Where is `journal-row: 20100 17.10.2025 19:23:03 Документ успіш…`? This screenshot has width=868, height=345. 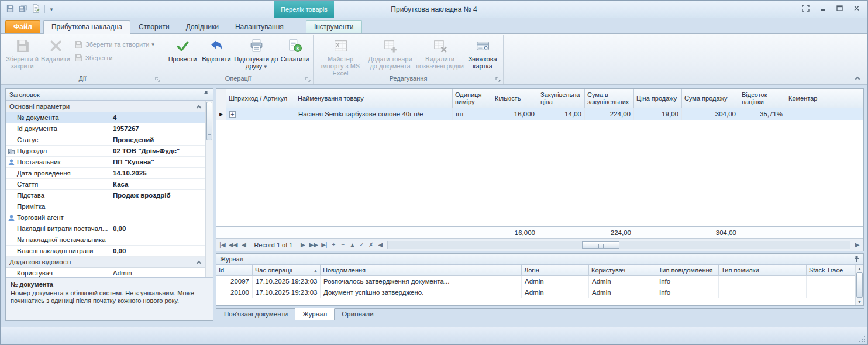
journal-row: 20100 17.10.2025 19:23:03 Документ успіш… is located at coordinates (536, 292).